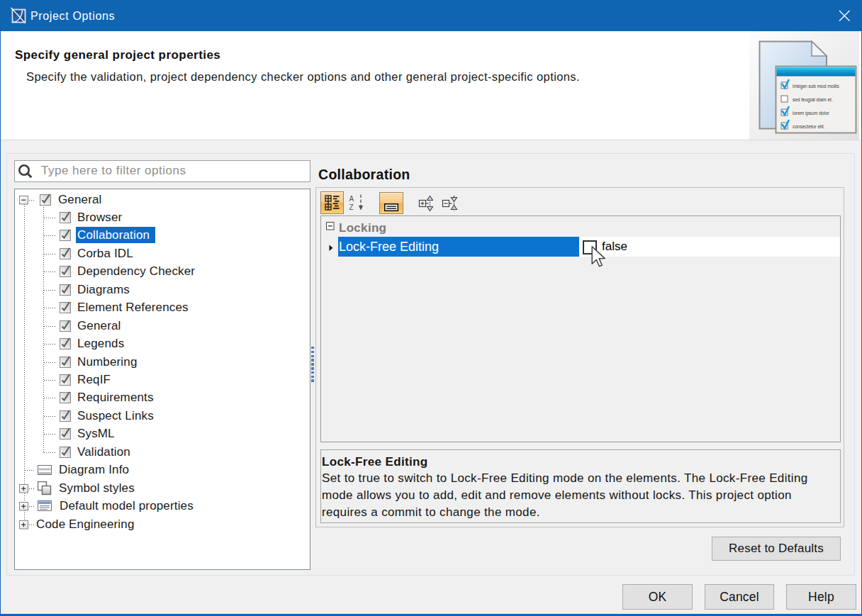 Image resolution: width=862 pixels, height=616 pixels. I want to click on svg-text: A, so click(352, 198).